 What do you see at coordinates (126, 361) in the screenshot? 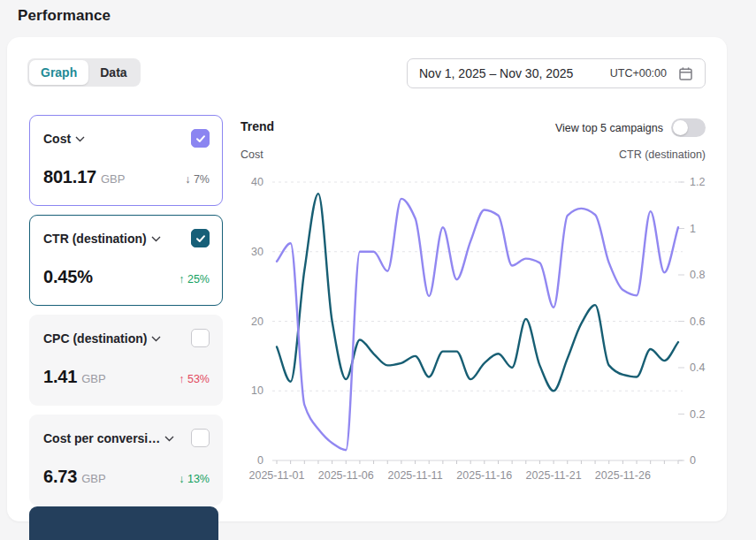
I see `metric-card-cpc: CPC (destination) 1.41 GBP ↑ 53%` at bounding box center [126, 361].